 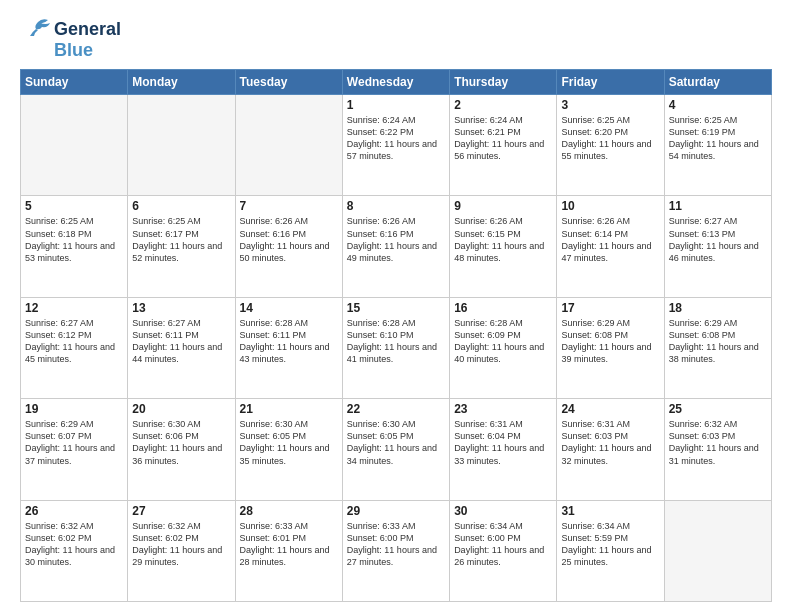 I want to click on day-number: 8, so click(x=396, y=206).